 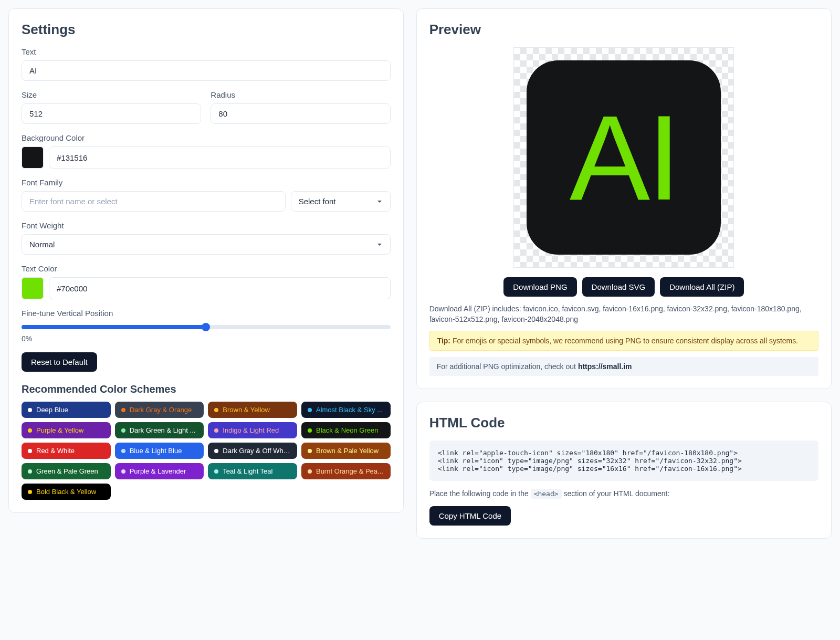 What do you see at coordinates (156, 450) in the screenshot?
I see `scheme-label: Blue & Light Blue` at bounding box center [156, 450].